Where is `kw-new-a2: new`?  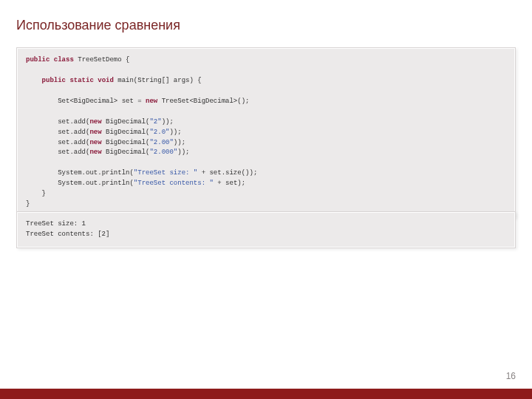 kw-new-a2: new is located at coordinates (95, 132).